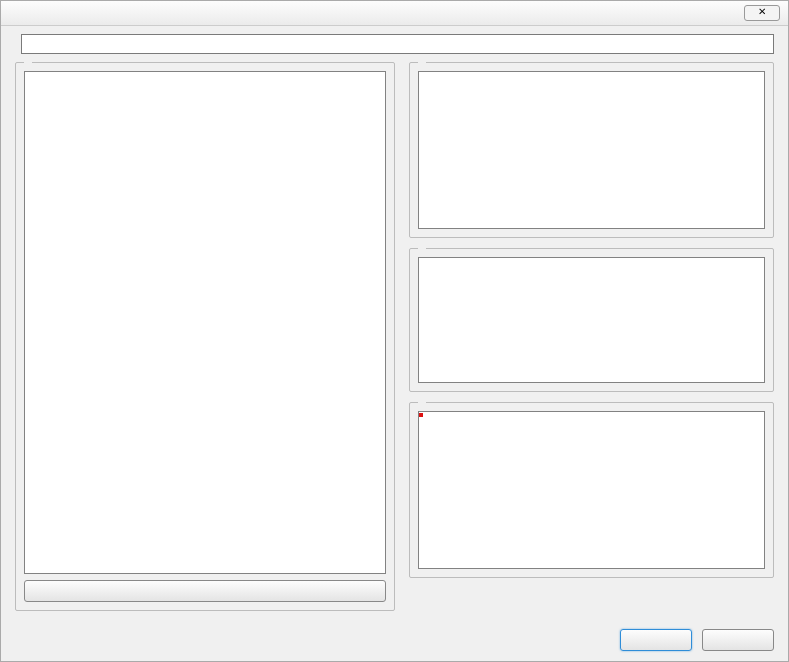  What do you see at coordinates (205, 591) in the screenshot?
I see `show-connection-diagram-button` at bounding box center [205, 591].